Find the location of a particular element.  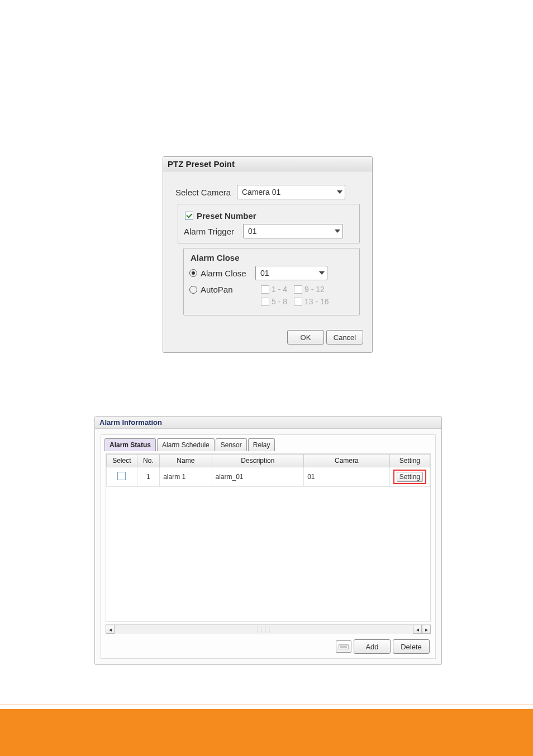

alarm-close-radio-label: Alarm Close is located at coordinates (223, 274).